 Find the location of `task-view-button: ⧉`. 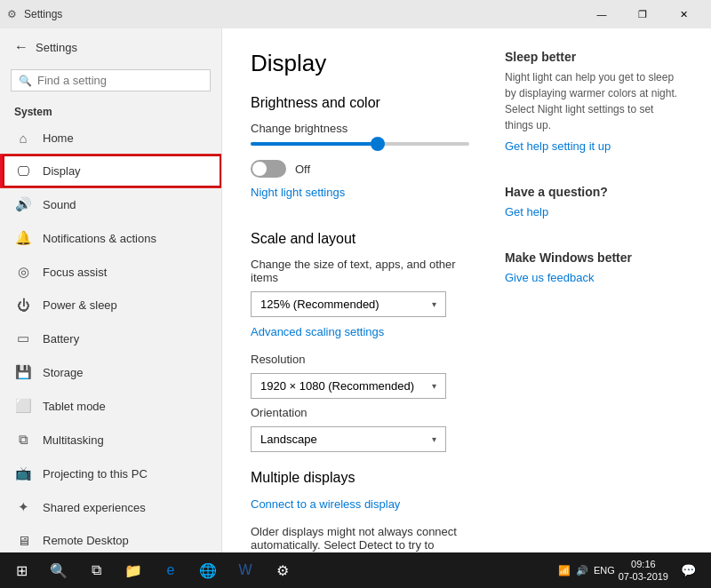

task-view-button: ⧉ is located at coordinates (96, 570).